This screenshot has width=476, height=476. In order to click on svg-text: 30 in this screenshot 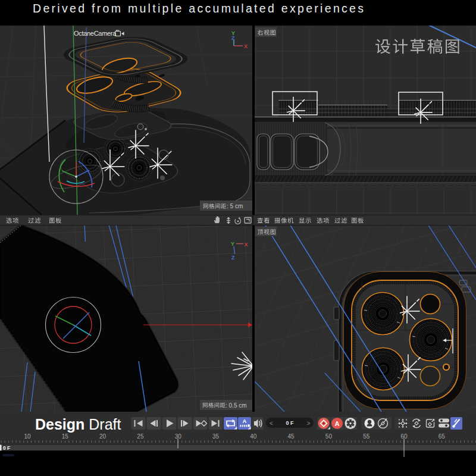, I will do `click(178, 437)`.